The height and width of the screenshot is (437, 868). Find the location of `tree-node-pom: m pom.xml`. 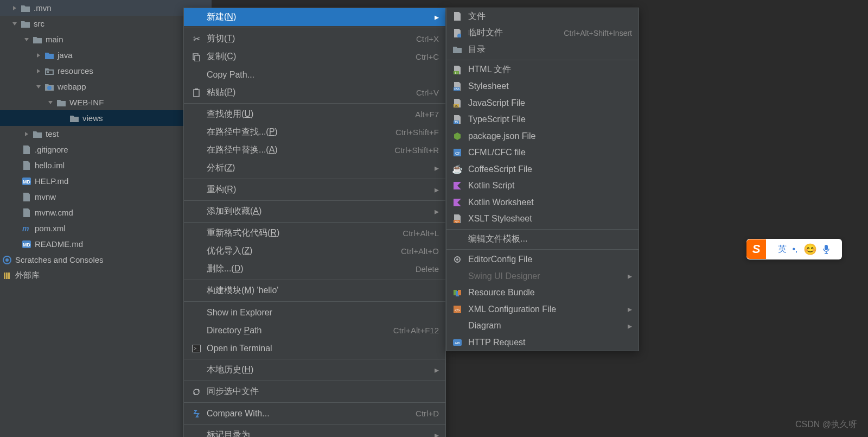

tree-node-pom: m pom.xml is located at coordinates (106, 228).